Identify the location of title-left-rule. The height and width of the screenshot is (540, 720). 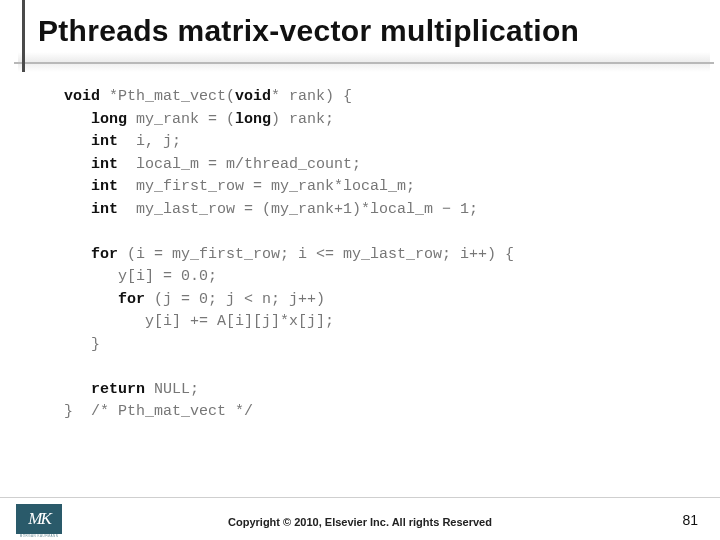
(24, 36).